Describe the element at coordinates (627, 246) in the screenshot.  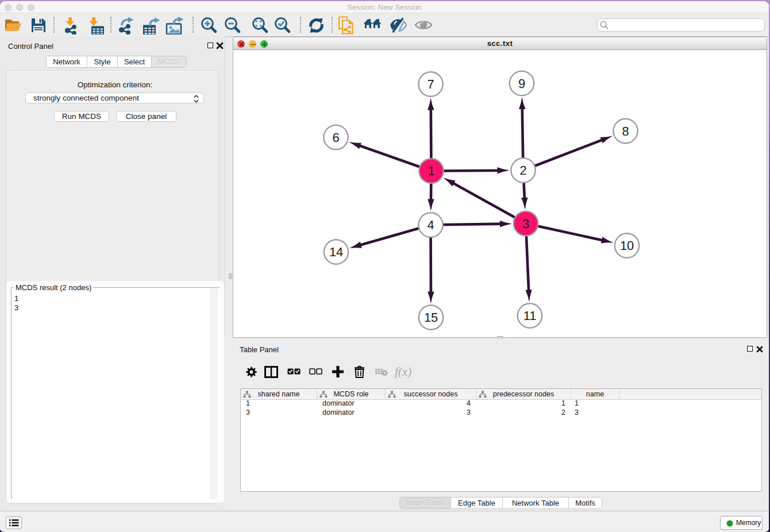
I see `svg-text: 10` at that location.